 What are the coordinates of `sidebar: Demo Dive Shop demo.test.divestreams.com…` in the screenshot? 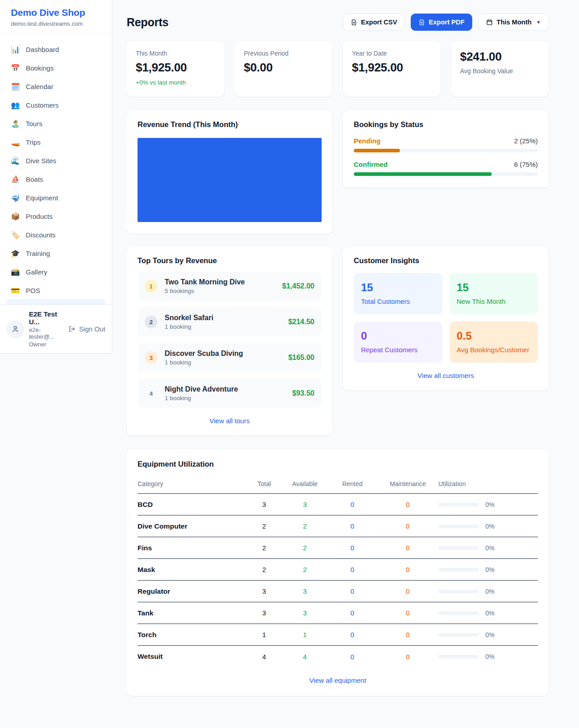 It's located at (56, 177).